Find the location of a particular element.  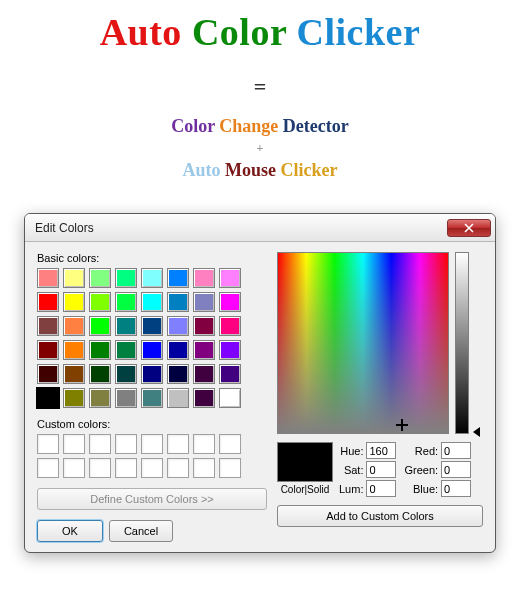

add-to-custom-colors-button: Add to Custom Colors is located at coordinates (380, 516).